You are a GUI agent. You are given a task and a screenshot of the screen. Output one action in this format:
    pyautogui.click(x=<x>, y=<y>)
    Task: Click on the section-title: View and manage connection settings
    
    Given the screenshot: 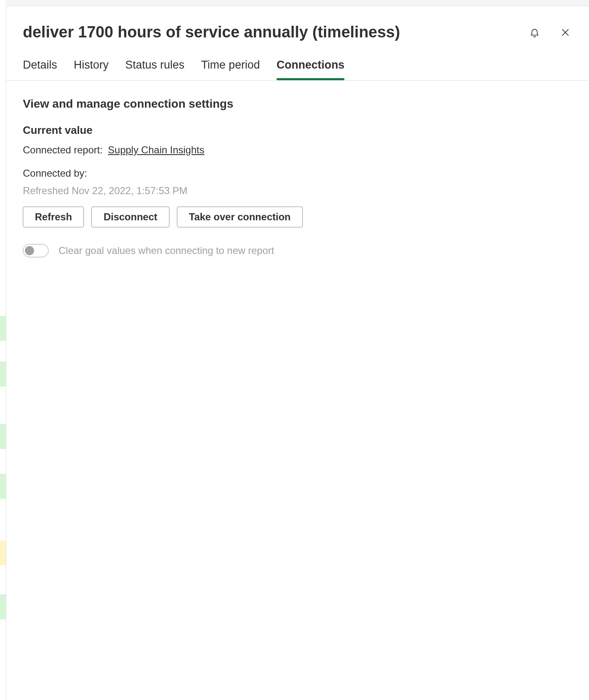 What is the action you would take?
    pyautogui.click(x=297, y=104)
    